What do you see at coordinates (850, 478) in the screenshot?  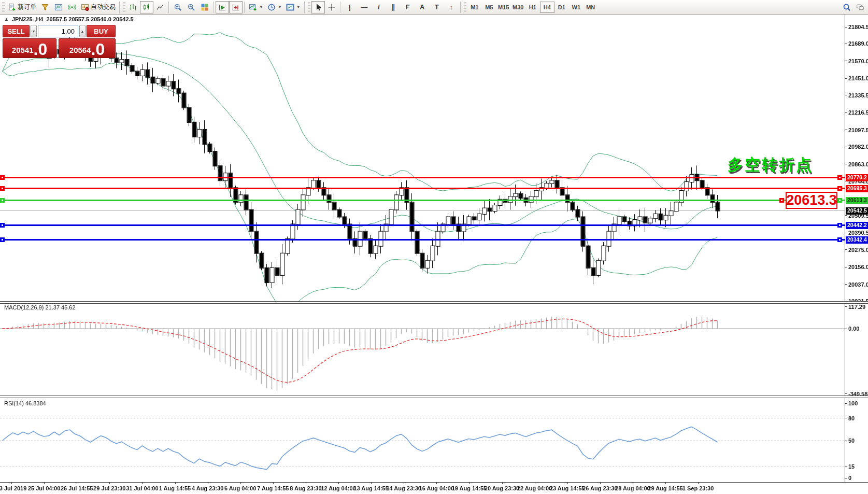 I see `rsi-axis-label: 0` at bounding box center [850, 478].